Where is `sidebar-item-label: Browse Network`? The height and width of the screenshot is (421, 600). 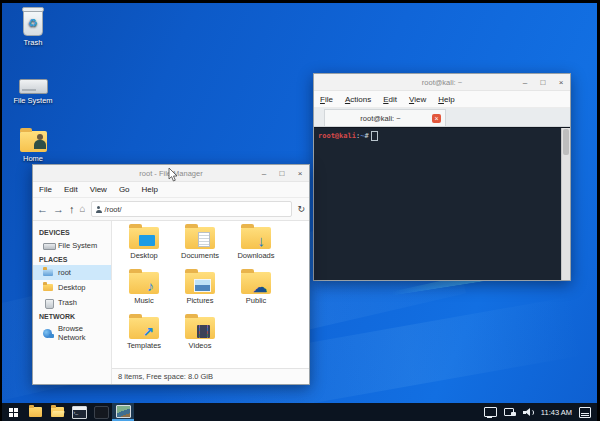 sidebar-item-label: Browse Network is located at coordinates (82, 333).